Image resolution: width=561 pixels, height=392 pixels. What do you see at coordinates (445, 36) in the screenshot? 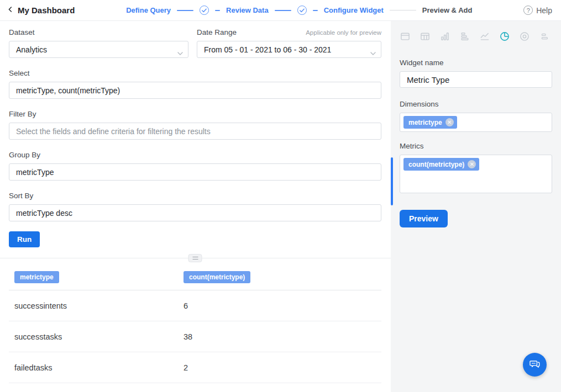
I see `bar-chart-widget-icon` at bounding box center [445, 36].